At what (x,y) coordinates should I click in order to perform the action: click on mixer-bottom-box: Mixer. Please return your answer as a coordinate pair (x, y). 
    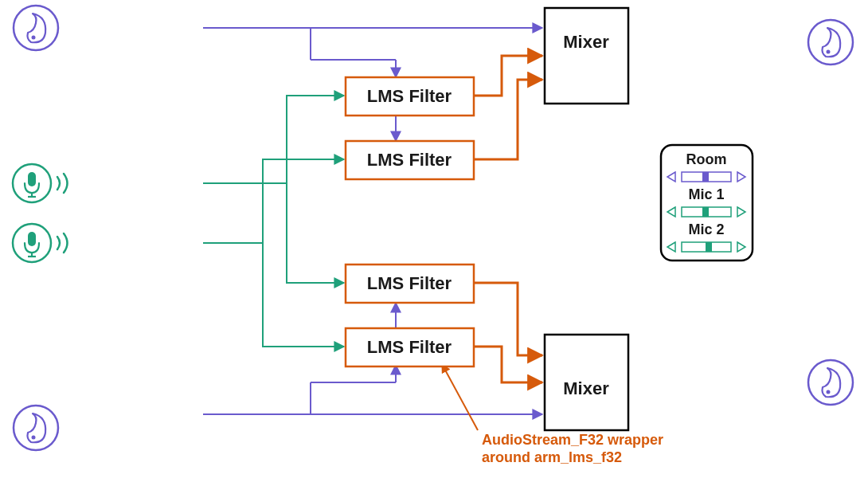
    Looking at the image, I should click on (586, 382).